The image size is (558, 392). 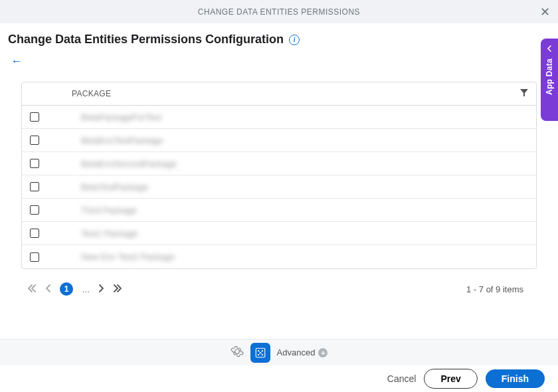 I want to click on package-name: BetaTestPackage, so click(x=114, y=187).